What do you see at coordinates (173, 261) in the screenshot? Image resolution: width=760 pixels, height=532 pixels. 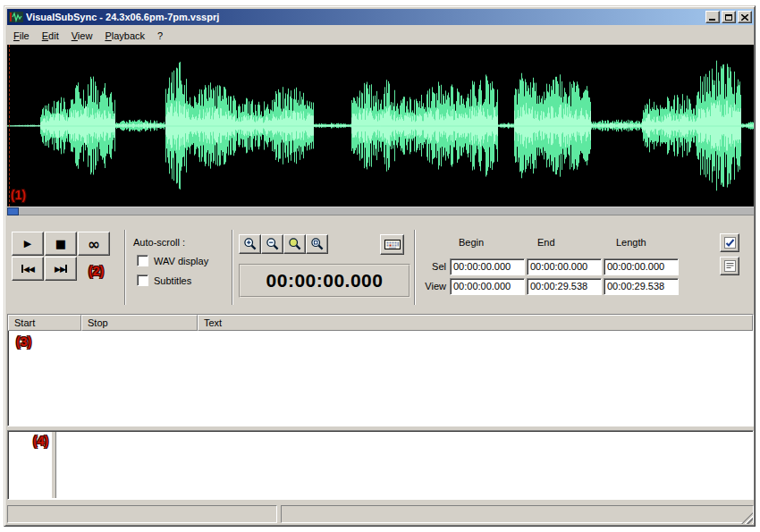 I see `wav-display-option: WAV display` at bounding box center [173, 261].